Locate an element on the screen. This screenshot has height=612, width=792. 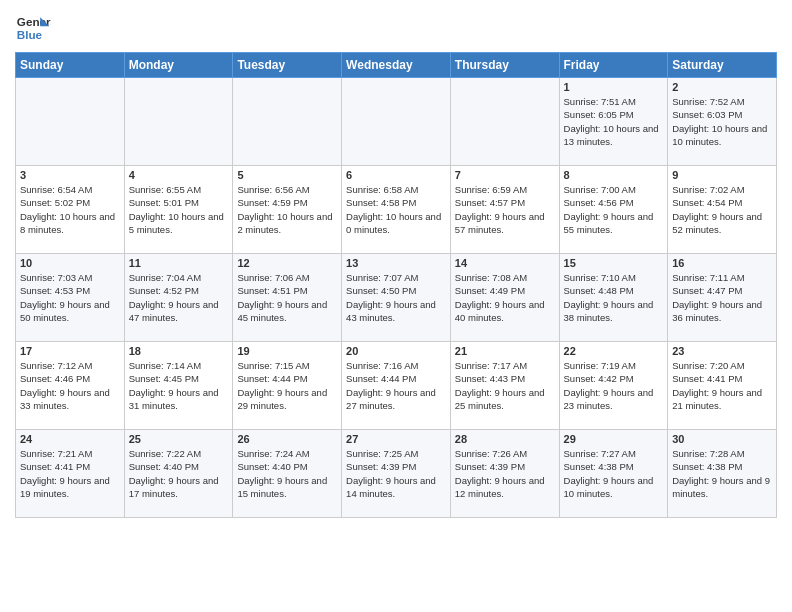
calendar-cell: 18Sunrise: 7:14 AMSunset: 4:45 PMDayligh… is located at coordinates (178, 386).